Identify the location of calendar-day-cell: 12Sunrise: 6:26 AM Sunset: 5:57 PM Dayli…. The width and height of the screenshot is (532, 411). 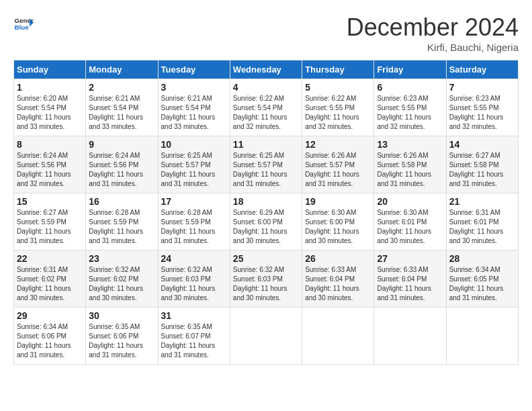
(339, 165).